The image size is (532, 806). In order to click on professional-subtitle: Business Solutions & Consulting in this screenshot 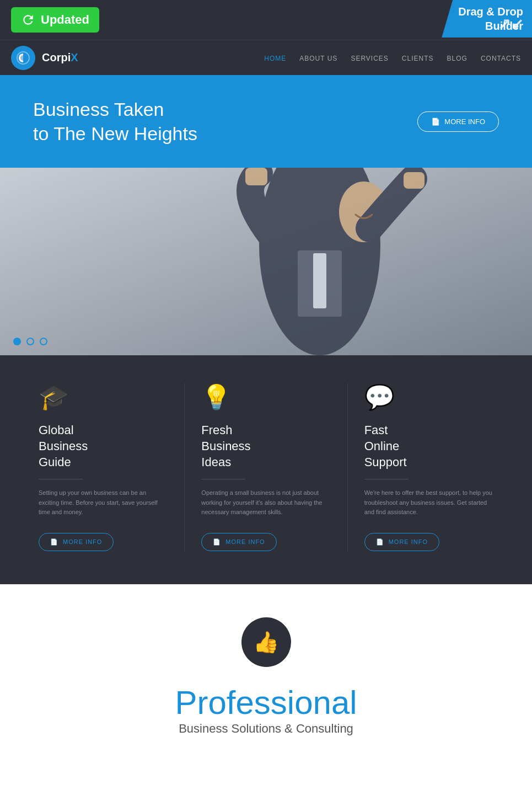, I will do `click(266, 729)`.